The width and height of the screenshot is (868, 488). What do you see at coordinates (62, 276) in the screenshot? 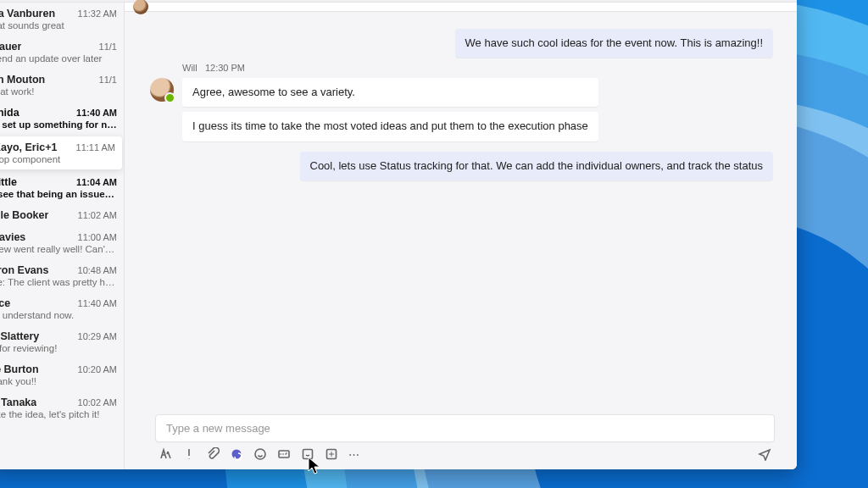
I see `chat-list-item: eron Evans10:48 AMtte: The client was pr…` at bounding box center [62, 276].